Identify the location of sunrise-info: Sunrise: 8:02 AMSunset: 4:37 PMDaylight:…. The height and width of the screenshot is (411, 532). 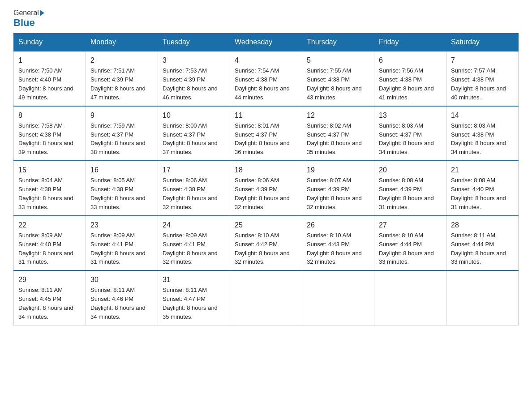
(334, 139).